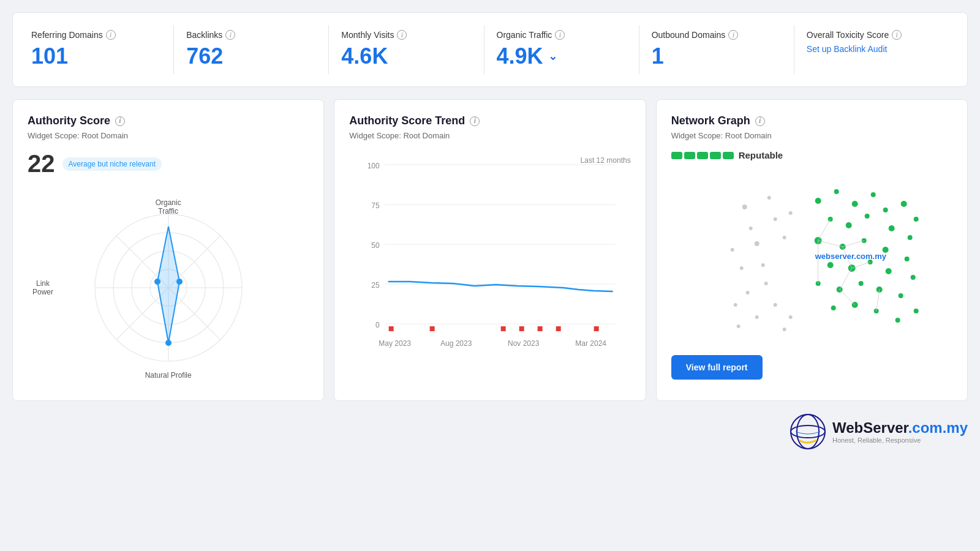 This screenshot has width=980, height=551. What do you see at coordinates (402, 35) in the screenshot?
I see `monthly-visits-info-icon: i` at bounding box center [402, 35].